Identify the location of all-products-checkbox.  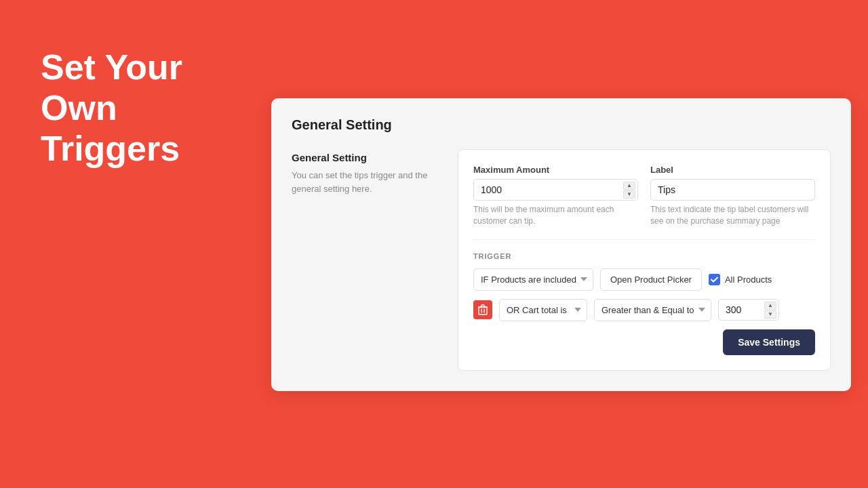
(715, 279).